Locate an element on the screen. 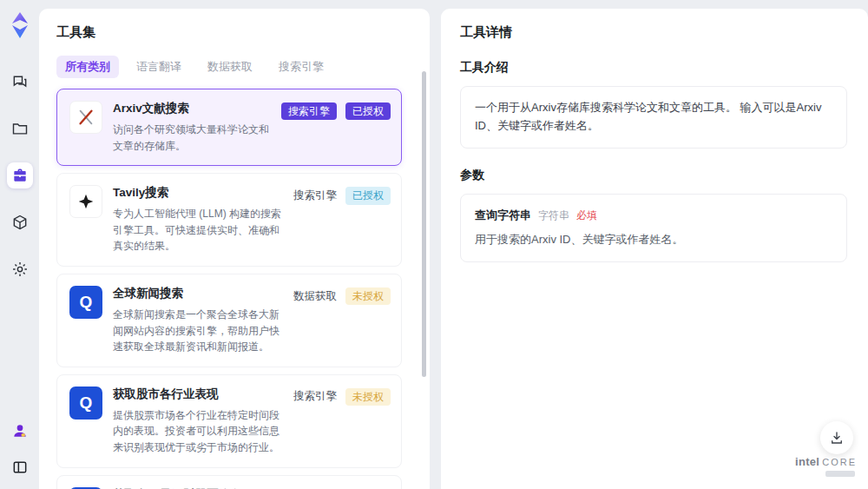 Image resolution: width=868 pixels, height=489 pixels. tab-all-categories: 所有类别 is located at coordinates (88, 67).